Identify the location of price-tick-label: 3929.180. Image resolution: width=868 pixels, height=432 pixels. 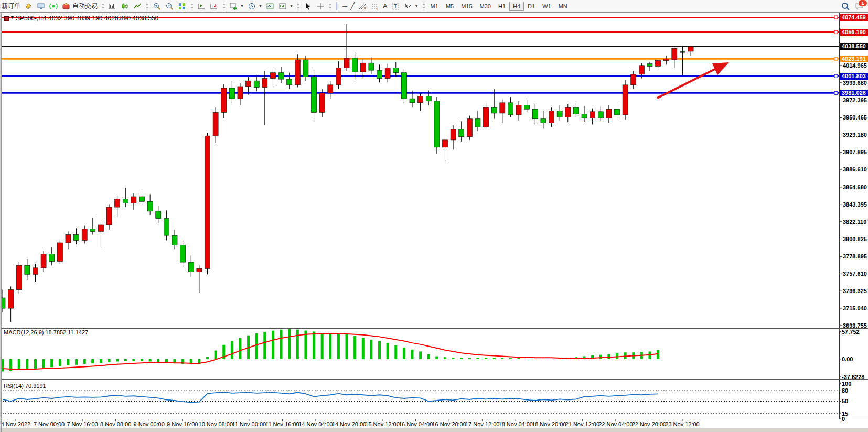
(855, 135).